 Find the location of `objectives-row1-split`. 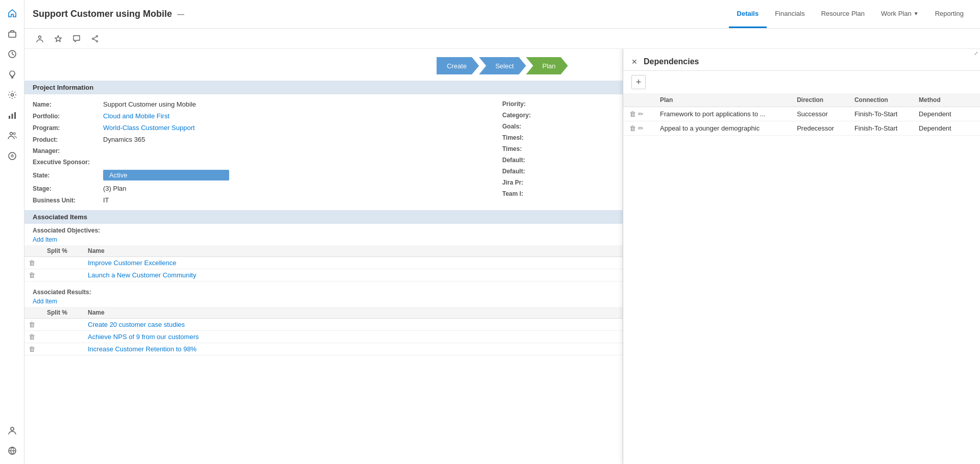

objectives-row1-split is located at coordinates (63, 263).